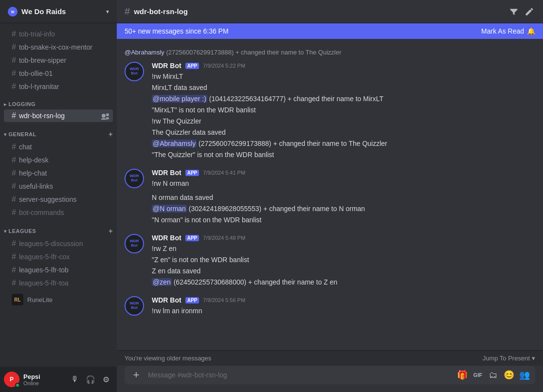 This screenshot has height=392, width=543. I want to click on add-member-icon, so click(105, 116).